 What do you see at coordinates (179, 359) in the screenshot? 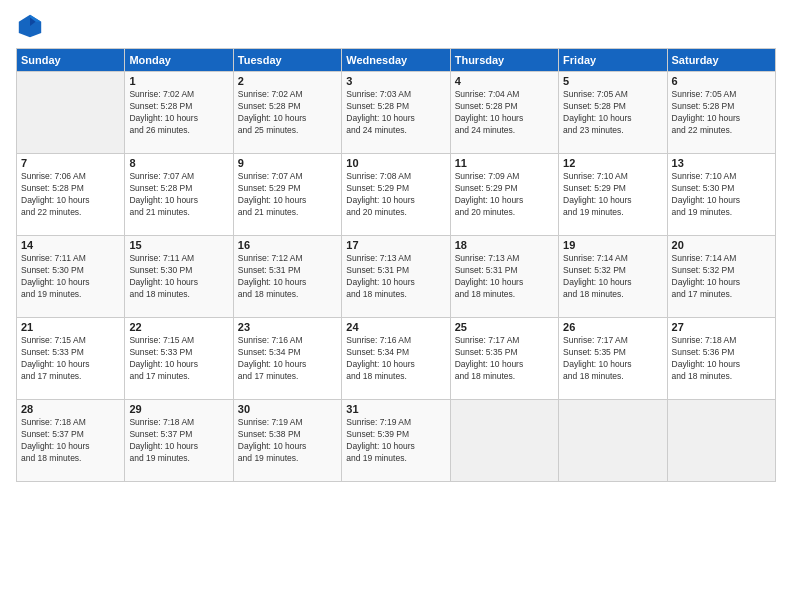
I see `calendar-cell: 22Sunrise: 7:15 AM Sunset: 5:33 PM Dayli…` at bounding box center [179, 359].